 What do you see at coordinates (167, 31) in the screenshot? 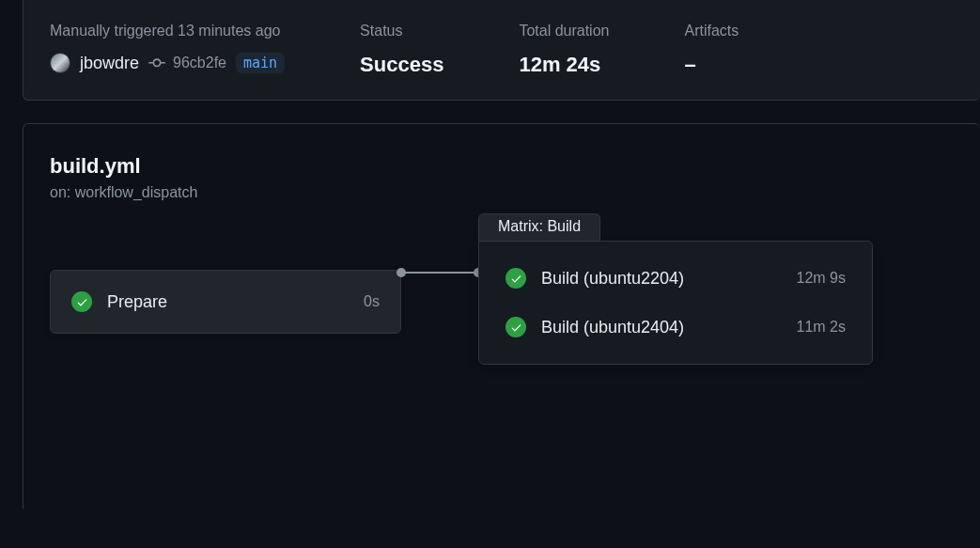
I see `trigger-text: Manually triggered 13 minutes ago` at bounding box center [167, 31].